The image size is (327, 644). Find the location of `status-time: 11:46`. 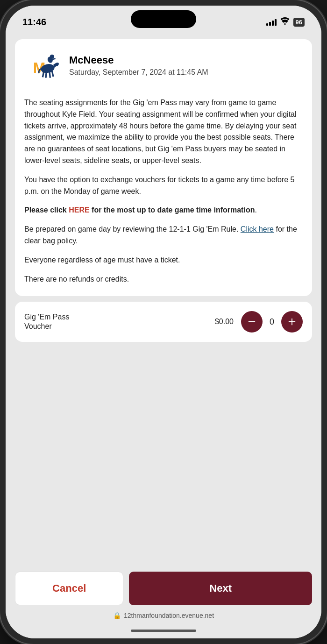

status-time: 11:46 is located at coordinates (35, 22).